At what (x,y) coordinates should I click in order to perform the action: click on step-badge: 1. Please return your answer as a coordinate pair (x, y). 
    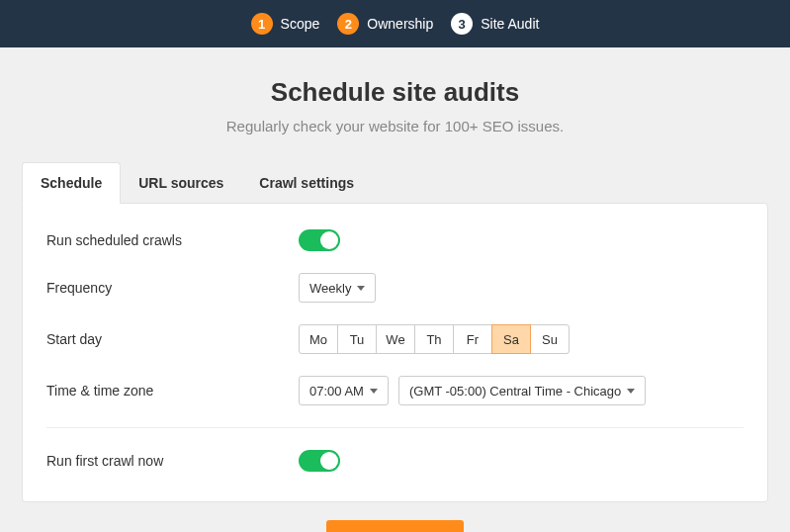
    Looking at the image, I should click on (262, 24).